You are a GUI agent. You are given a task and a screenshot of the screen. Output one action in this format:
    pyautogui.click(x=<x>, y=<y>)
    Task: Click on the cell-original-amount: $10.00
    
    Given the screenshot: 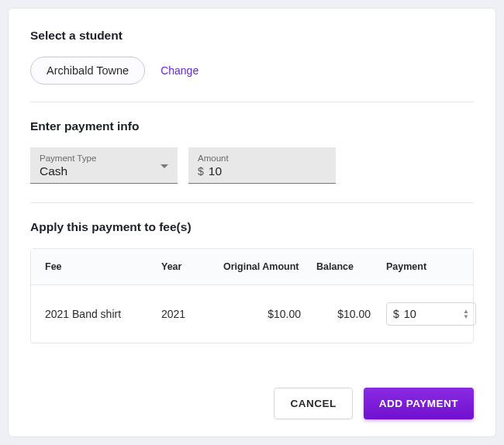 What is the action you would take?
    pyautogui.click(x=270, y=314)
    